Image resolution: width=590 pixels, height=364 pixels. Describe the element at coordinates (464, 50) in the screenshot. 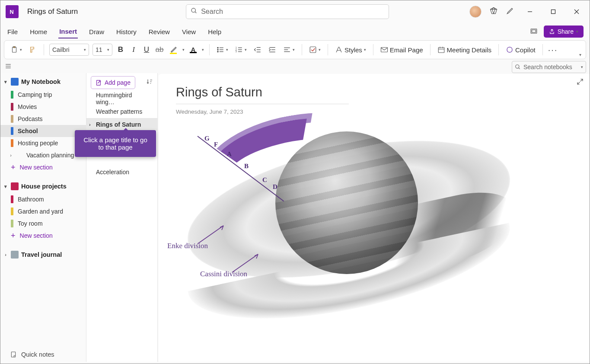

I see `meeting-details-button: Meeting Details` at that location.